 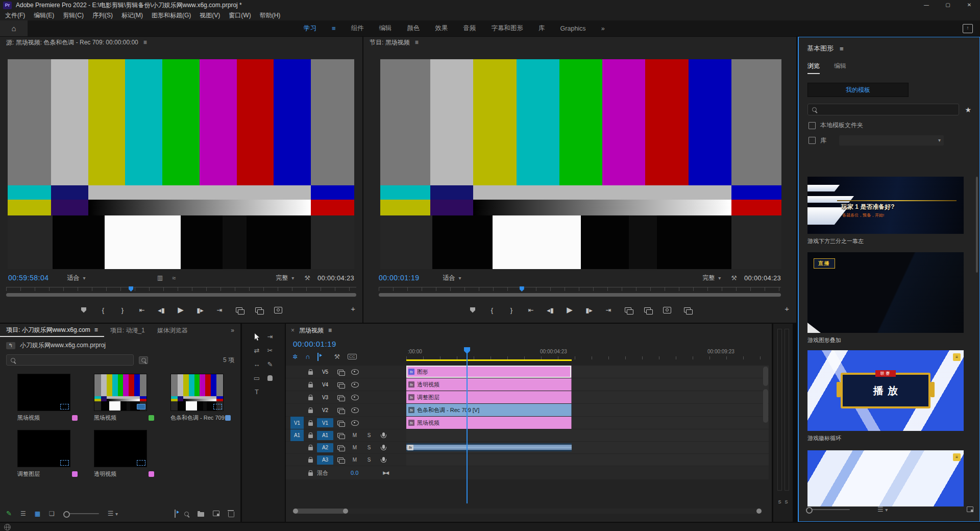 I want to click on track-lane-v2: fx 色条和色调 - Rec 709 [V], so click(x=587, y=410).